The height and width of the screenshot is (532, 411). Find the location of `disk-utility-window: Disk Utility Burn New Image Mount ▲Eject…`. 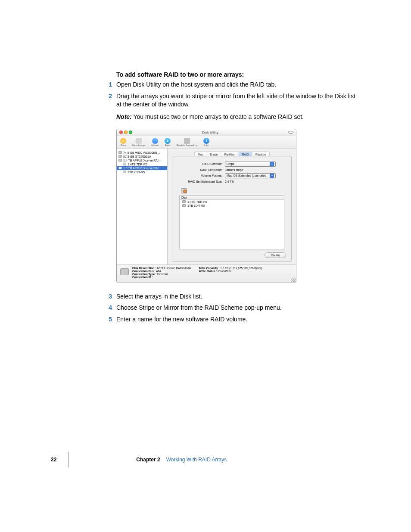

disk-utility-window: Disk Utility Burn New Image Mount ▲Eject… is located at coordinates (206, 206).